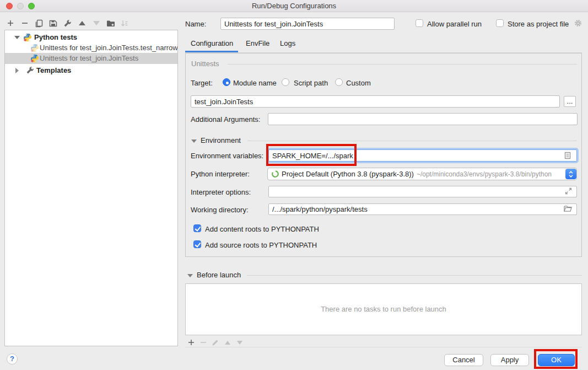 The height and width of the screenshot is (370, 588). Describe the element at coordinates (578, 24) in the screenshot. I see `gear-icon` at that location.